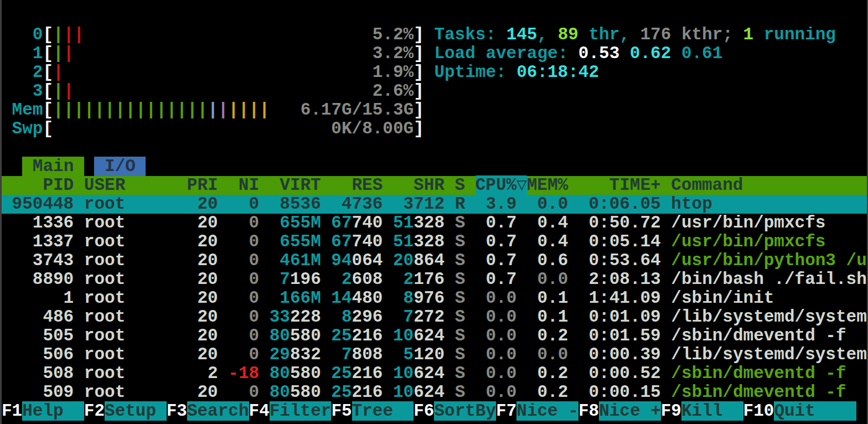 The width and height of the screenshot is (868, 424). What do you see at coordinates (306, 279) in the screenshot?
I see `virt-cell: 196` at bounding box center [306, 279].